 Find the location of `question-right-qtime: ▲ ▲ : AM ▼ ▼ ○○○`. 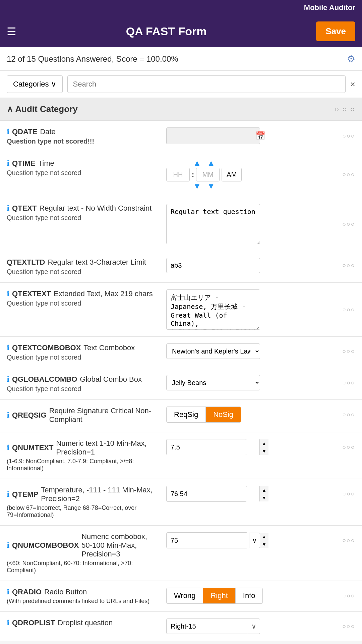

question-right-qtime: ▲ ▲ : AM ▼ ▼ ○○○ is located at coordinates (261, 174).